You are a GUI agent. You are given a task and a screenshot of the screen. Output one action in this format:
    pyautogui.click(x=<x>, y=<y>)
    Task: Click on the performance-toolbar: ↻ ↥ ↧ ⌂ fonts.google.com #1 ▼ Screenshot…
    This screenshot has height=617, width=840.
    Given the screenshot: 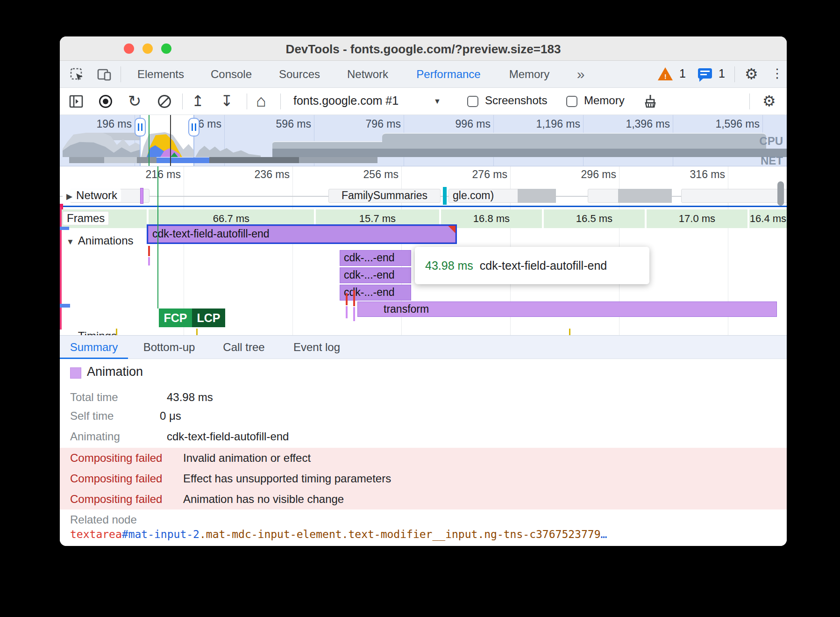 What is the action you would take?
    pyautogui.click(x=423, y=101)
    